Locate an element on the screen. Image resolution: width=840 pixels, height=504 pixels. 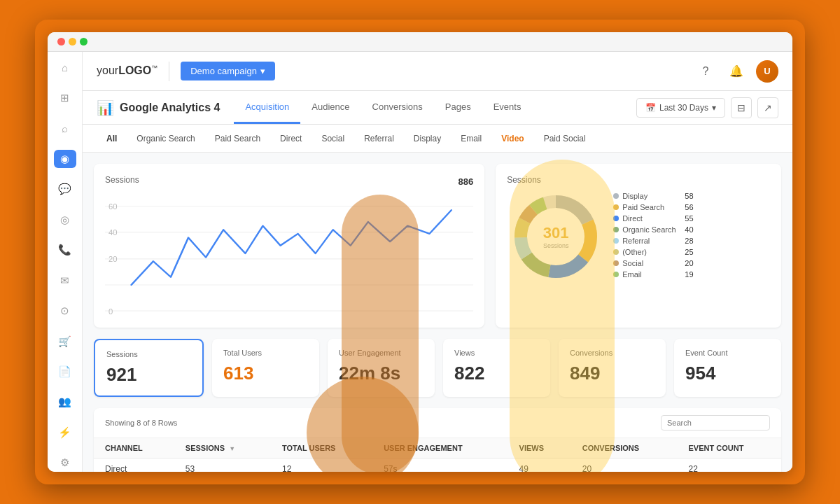
filter-social: Social is located at coordinates (333, 139).